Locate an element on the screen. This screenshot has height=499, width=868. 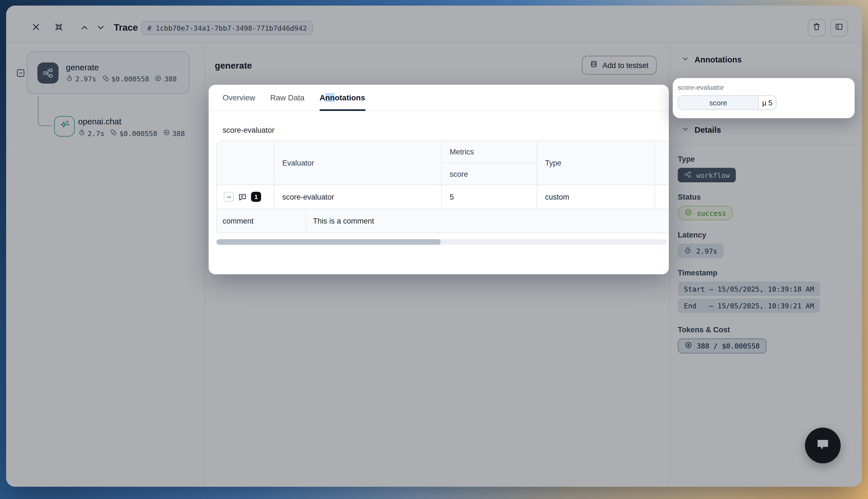
tree-node-title: generate is located at coordinates (121, 67).